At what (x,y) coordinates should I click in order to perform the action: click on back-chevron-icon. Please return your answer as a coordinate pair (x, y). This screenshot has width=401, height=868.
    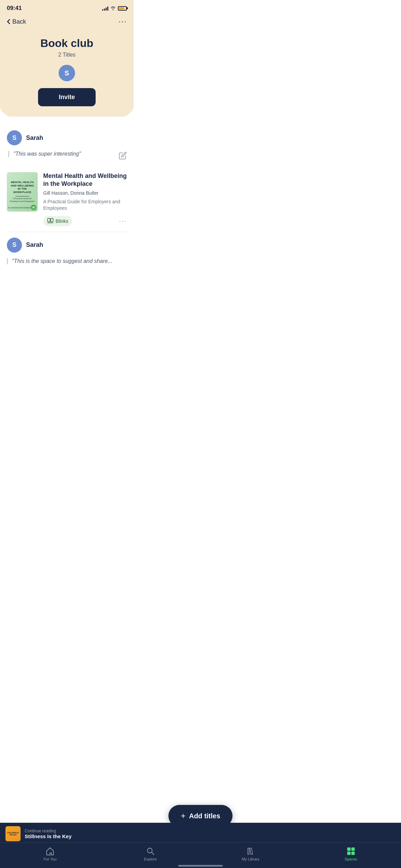
    Looking at the image, I should click on (9, 22).